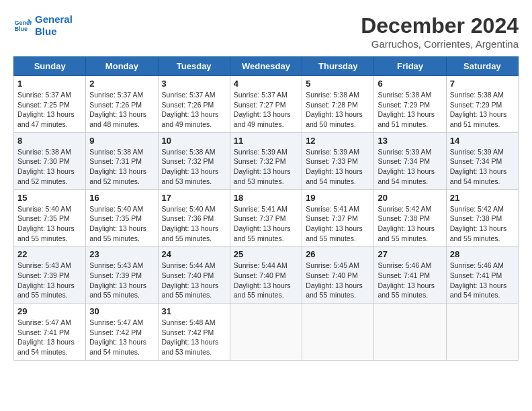 This screenshot has width=532, height=411. What do you see at coordinates (50, 218) in the screenshot?
I see `calendar-cell: 15Sunrise: 5:40 AM Sunset: 7:35 PM Dayli…` at bounding box center [50, 218].